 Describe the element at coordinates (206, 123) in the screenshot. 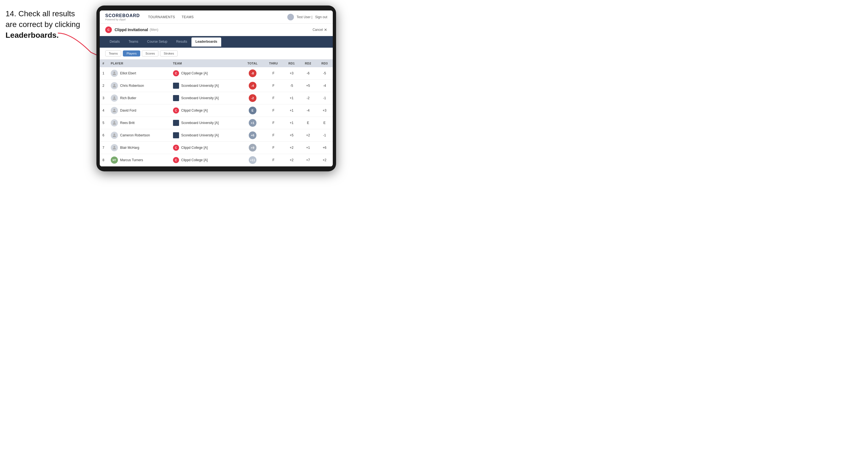

I see `team-cell: Scoreboard University [A]` at that location.